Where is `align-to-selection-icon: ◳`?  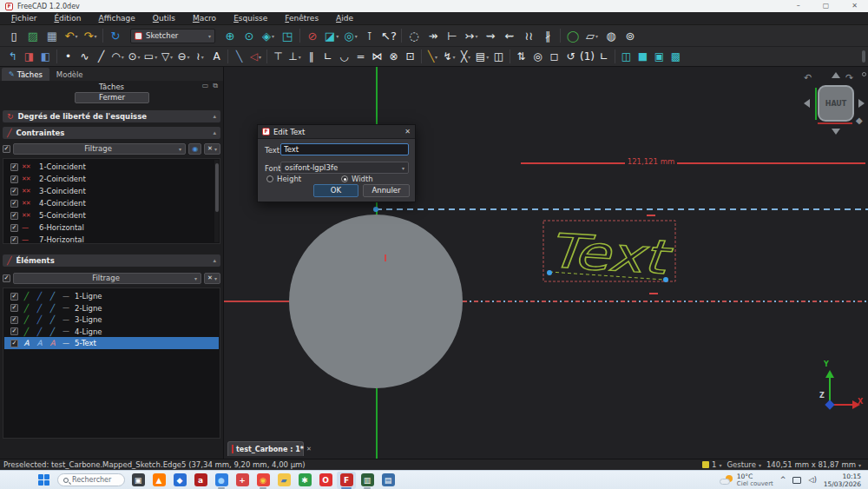
align-to-selection-icon: ◳ is located at coordinates (287, 36).